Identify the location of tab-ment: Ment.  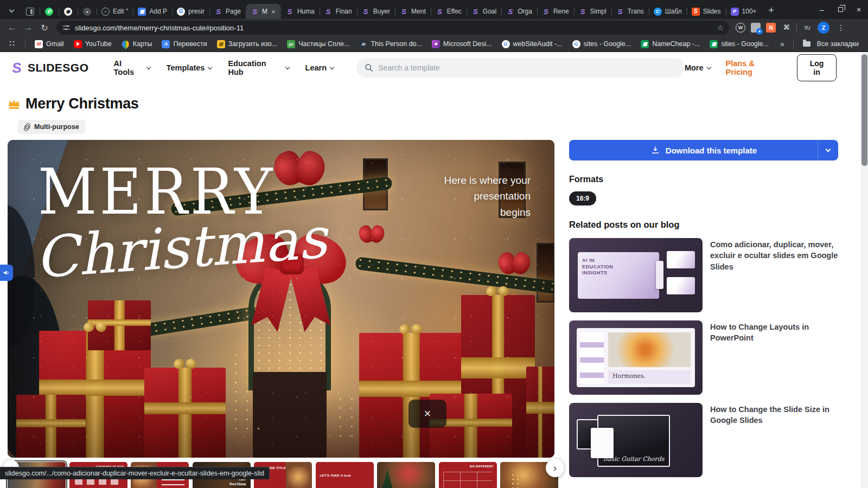
(413, 11).